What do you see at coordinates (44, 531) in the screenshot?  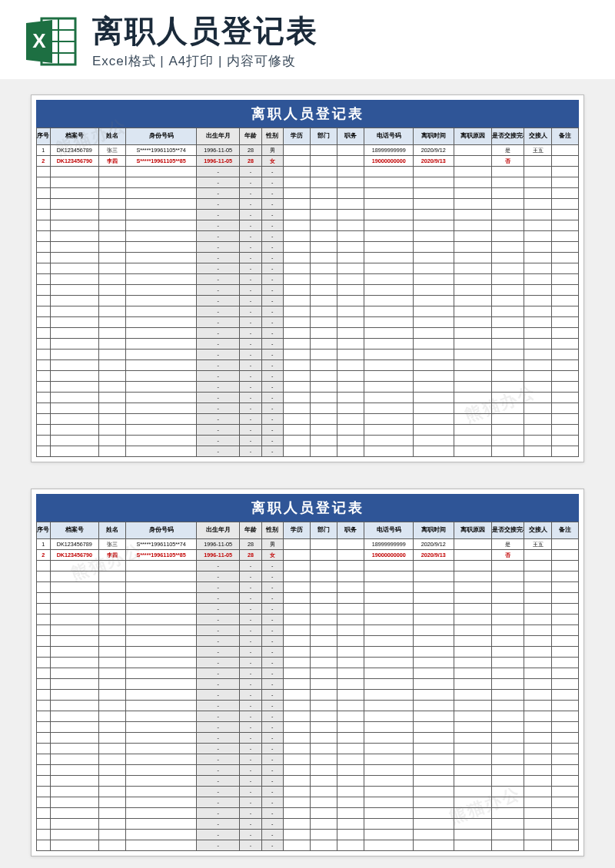 I see `col-header: 序号` at bounding box center [44, 531].